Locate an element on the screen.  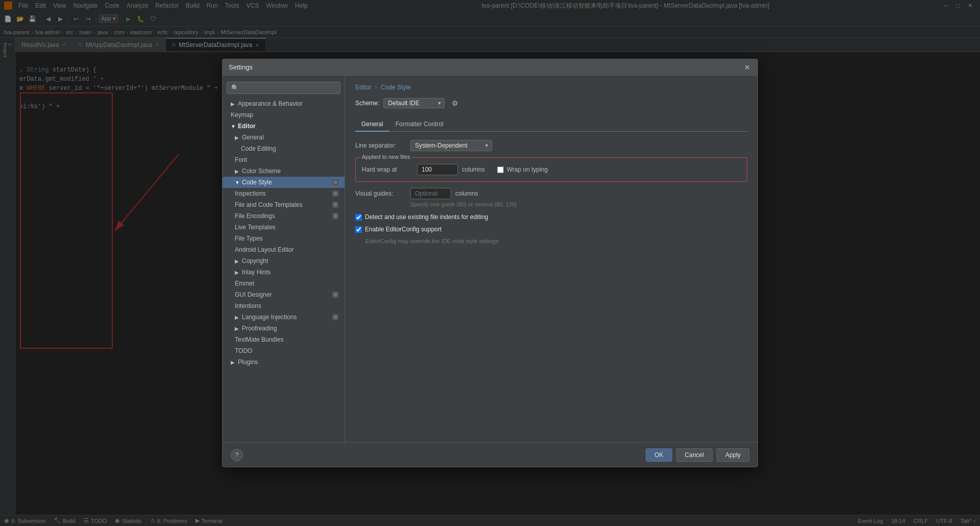
editorconfig-label: Enable EditorConfig support is located at coordinates (403, 229).